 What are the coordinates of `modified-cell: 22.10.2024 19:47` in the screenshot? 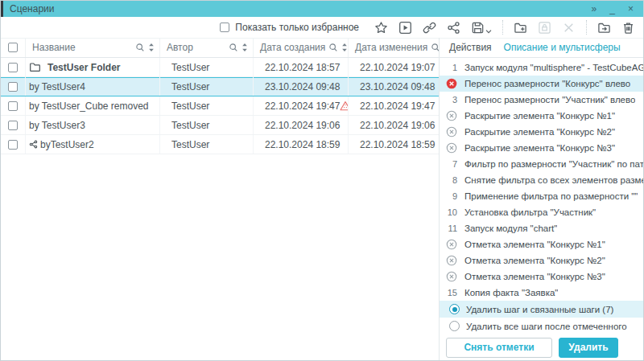 It's located at (393, 106).